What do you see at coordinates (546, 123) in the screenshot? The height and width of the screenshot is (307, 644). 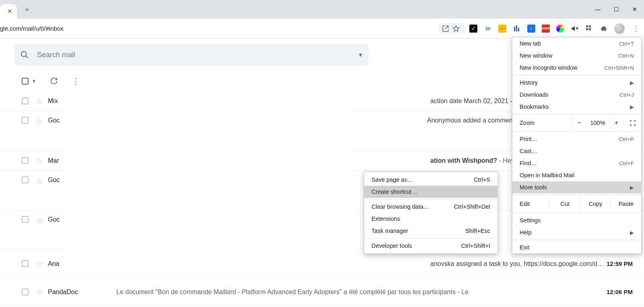 I see `zoom-label: Zoom` at bounding box center [546, 123].